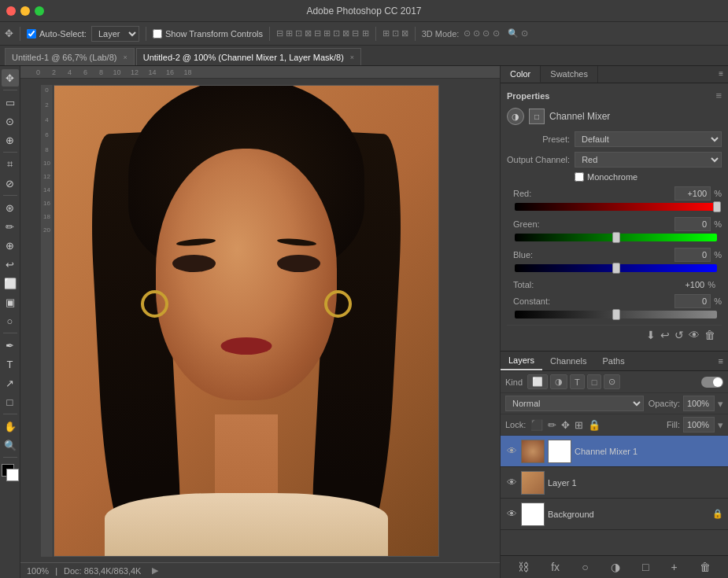 The image size is (728, 578). Describe the element at coordinates (694, 335) in the screenshot. I see `toggle-visibility-btn: 👁` at that location.